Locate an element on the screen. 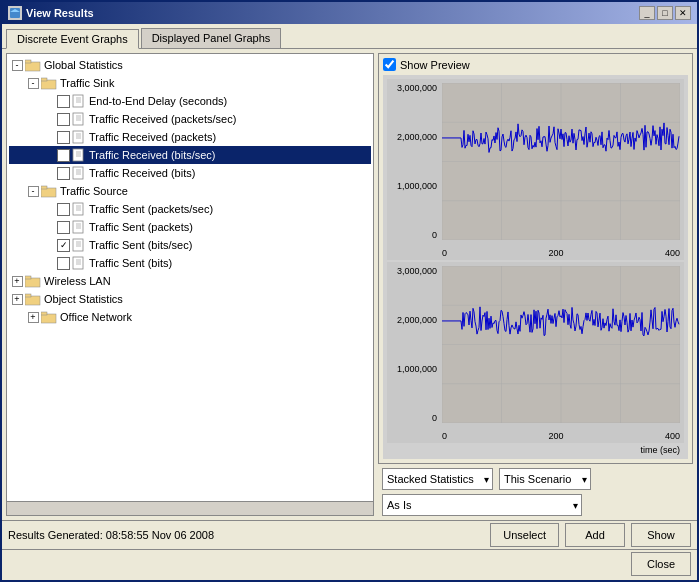 Image resolution: width=699 pixels, height=582 pixels. show-preview-checkbox is located at coordinates (390, 64).